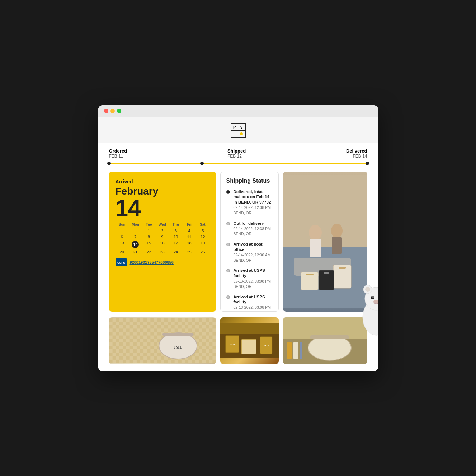 The image size is (476, 476). Describe the element at coordinates (253, 300) in the screenshot. I see `status-title-usps-2: Arrived at USPS facility` at that location.